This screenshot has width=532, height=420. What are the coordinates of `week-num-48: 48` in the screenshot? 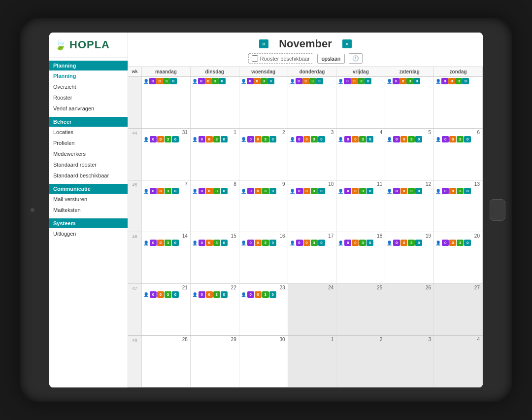 It's located at (135, 361).